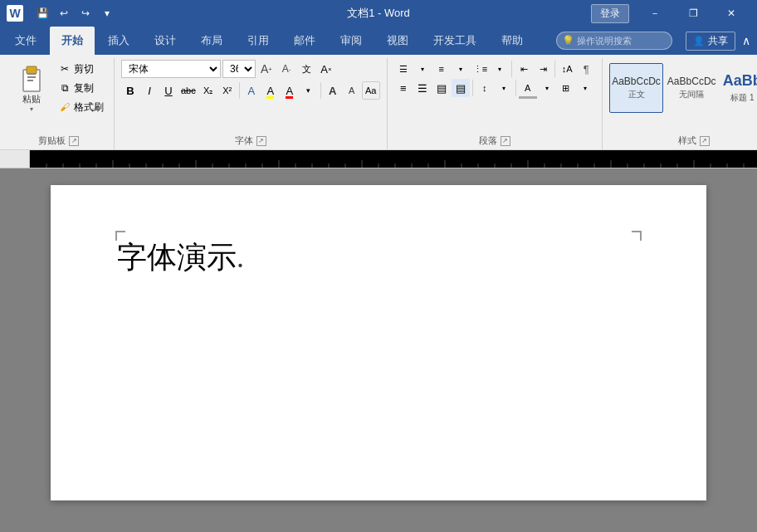  What do you see at coordinates (107, 13) in the screenshot?
I see `customize-quick-access: ▾` at bounding box center [107, 13].